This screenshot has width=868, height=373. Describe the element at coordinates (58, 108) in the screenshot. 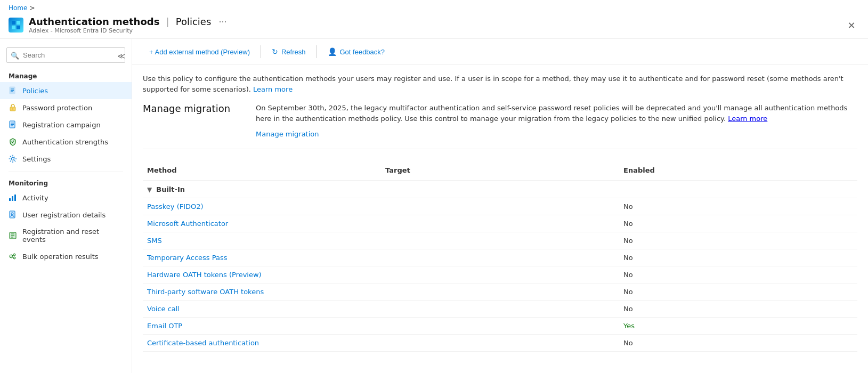

I see `sidebar-password-label: Password protection` at that location.